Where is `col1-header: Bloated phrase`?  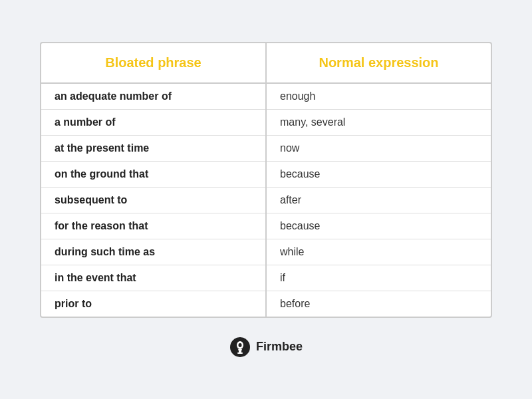 col1-header: Bloated phrase is located at coordinates (154, 63).